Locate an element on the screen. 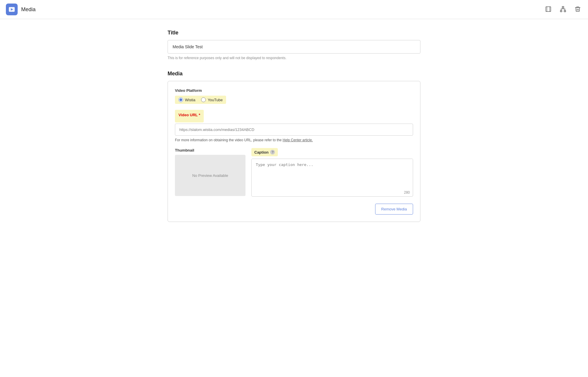  caption-label-wrapper: Caption ? is located at coordinates (332, 152).